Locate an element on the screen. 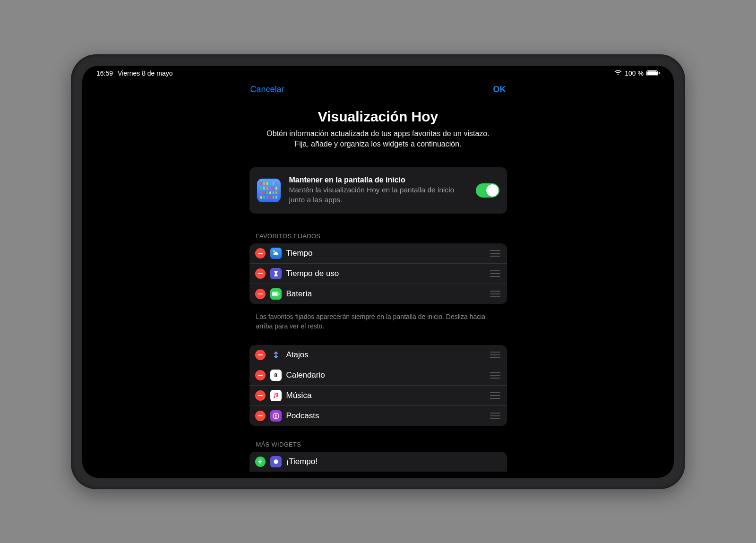 This screenshot has width=756, height=543. list-item: Podcasts is located at coordinates (378, 416).